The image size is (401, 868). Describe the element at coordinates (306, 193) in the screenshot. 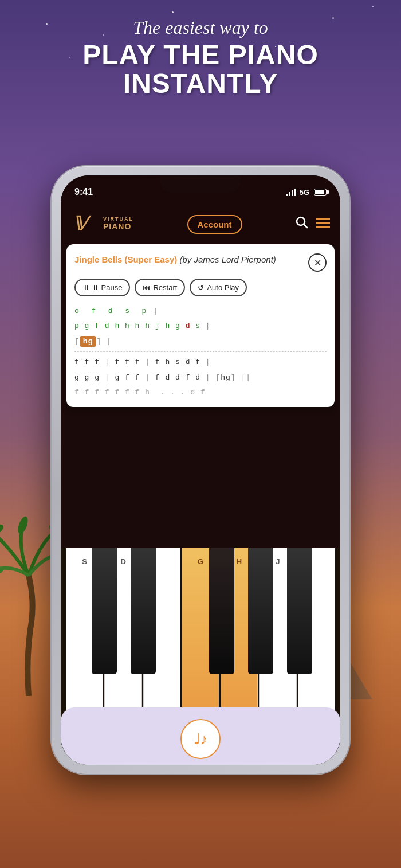

I see `status-icons: 5G` at that location.